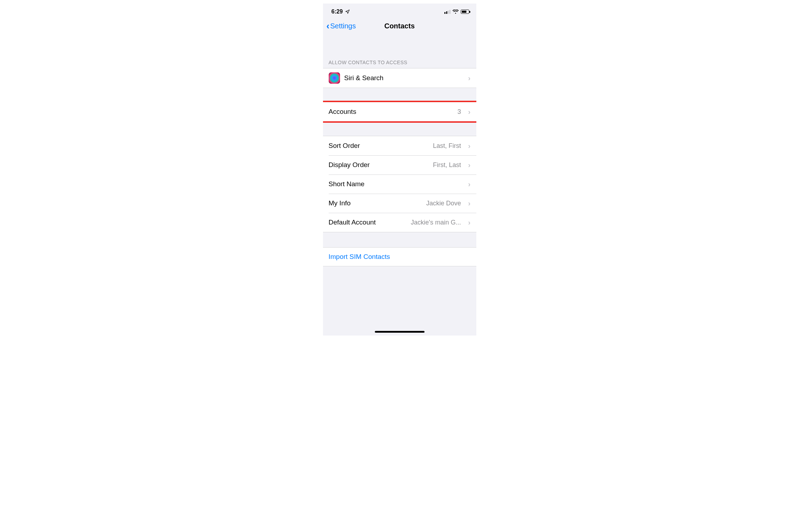  What do you see at coordinates (400, 146) in the screenshot?
I see `row-sort-order: Sort Order Last, First ›` at bounding box center [400, 146].